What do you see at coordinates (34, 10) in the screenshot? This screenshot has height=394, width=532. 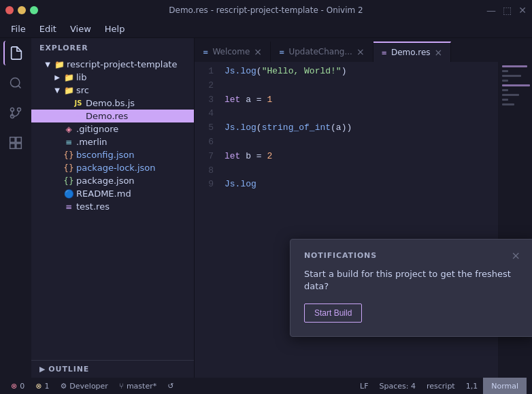 I see `maximize-traffic-light` at bounding box center [34, 10].